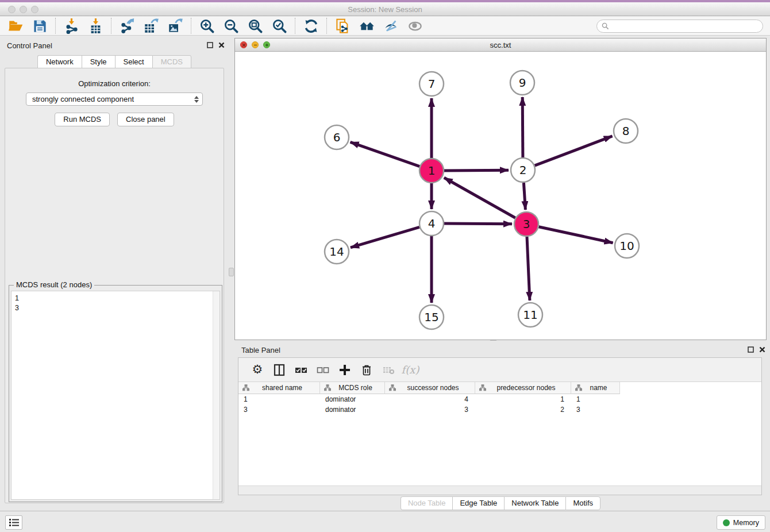  I want to click on node-label: 3, so click(526, 224).